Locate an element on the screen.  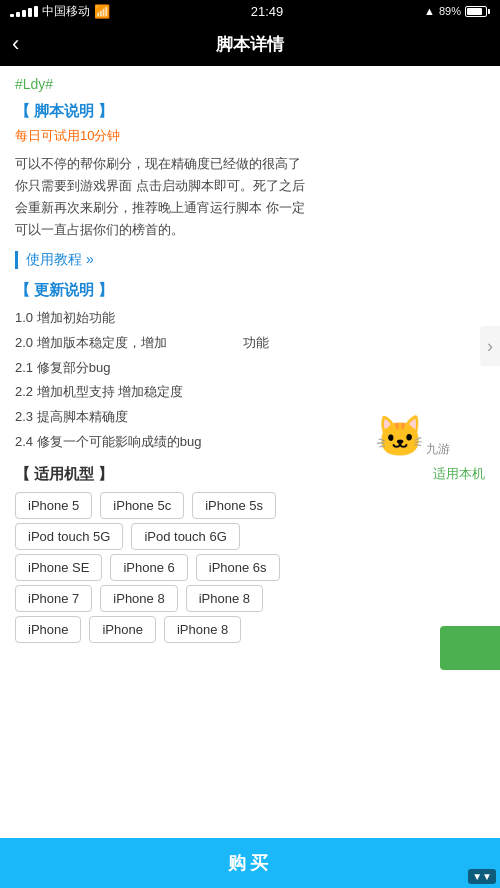
update-section-title: 【 更新说明 】 is located at coordinates (250, 290).